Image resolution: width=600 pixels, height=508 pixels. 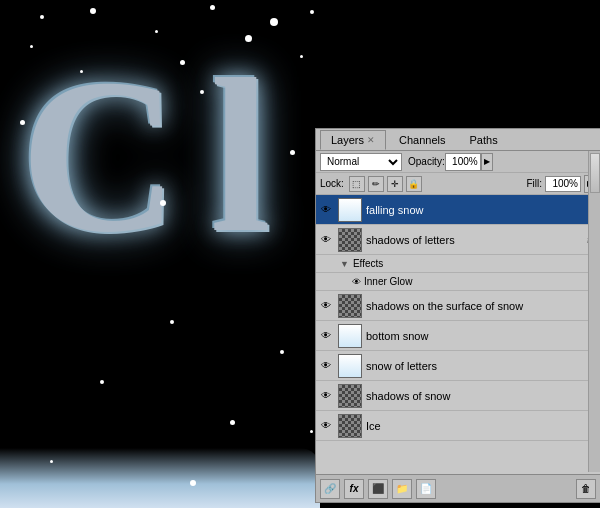 What do you see at coordinates (594, 312) in the screenshot?
I see `panel-scrollbar` at bounding box center [594, 312].